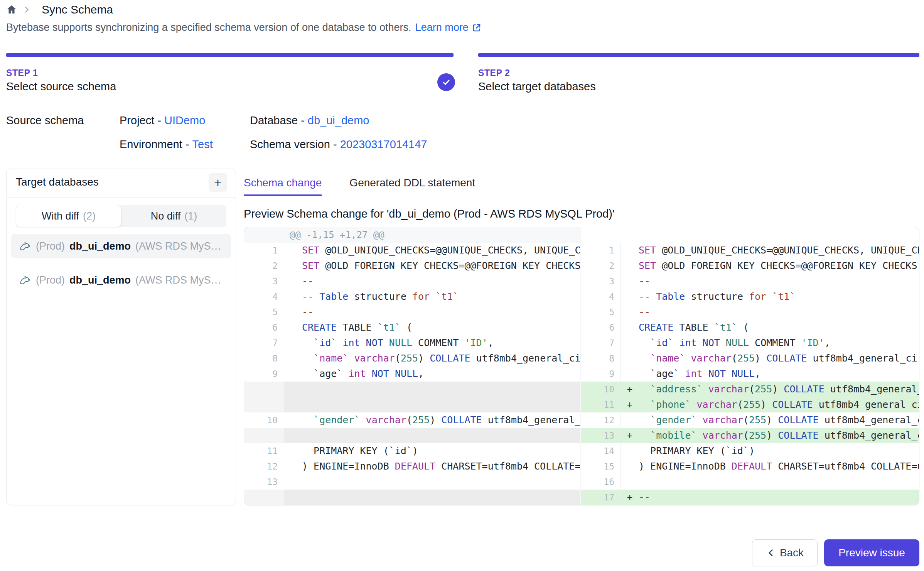 The width and height of the screenshot is (924, 571). Describe the element at coordinates (12, 10) in the screenshot. I see `home-icon` at that location.